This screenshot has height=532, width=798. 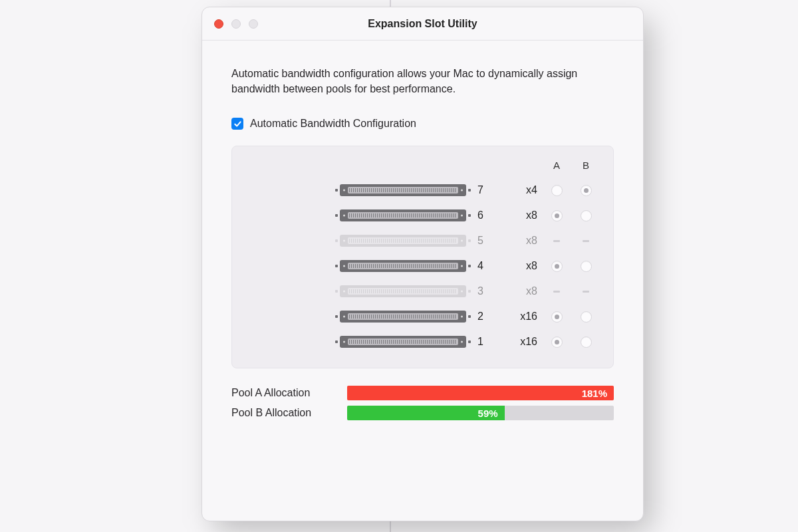 What do you see at coordinates (586, 266) in the screenshot?
I see `slot-4-pool-b-cell` at bounding box center [586, 266].